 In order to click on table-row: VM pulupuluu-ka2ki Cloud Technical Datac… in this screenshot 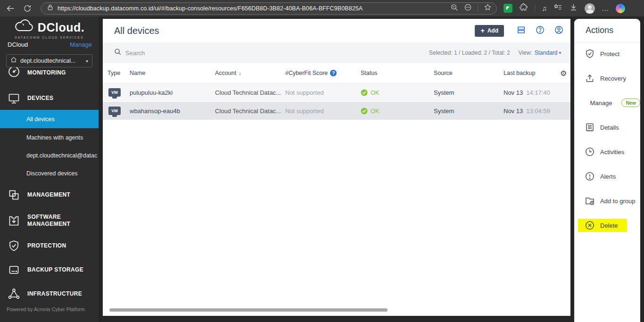, I will do `click(337, 92)`.